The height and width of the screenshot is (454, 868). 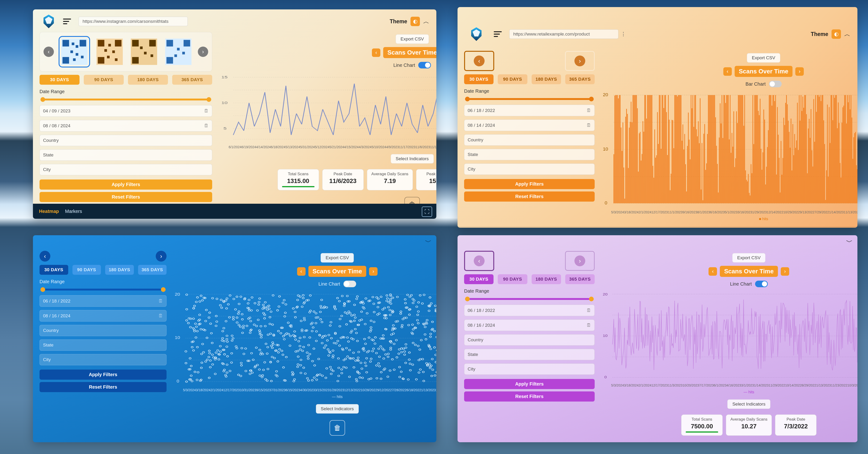 What do you see at coordinates (427, 212) in the screenshot?
I see `fullscreen-icon: ⛶` at bounding box center [427, 212].